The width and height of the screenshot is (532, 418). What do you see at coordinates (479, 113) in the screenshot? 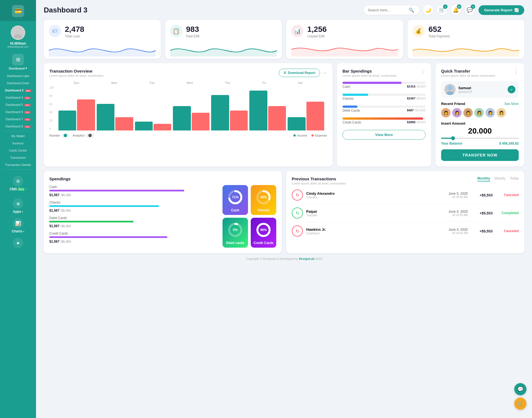
I see `friend-avatar-4: 👩` at bounding box center [479, 113].